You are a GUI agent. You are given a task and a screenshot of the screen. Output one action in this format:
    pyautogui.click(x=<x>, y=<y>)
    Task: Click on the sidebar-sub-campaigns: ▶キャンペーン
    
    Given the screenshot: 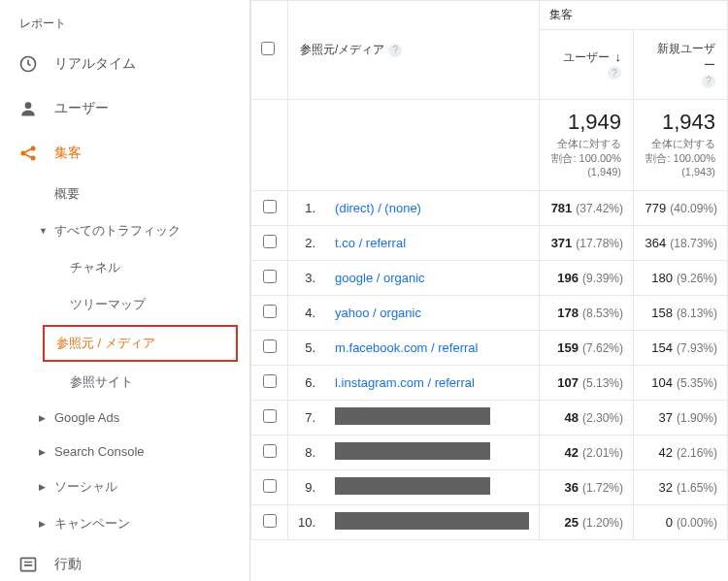 What is the action you would take?
    pyautogui.click(x=124, y=524)
    